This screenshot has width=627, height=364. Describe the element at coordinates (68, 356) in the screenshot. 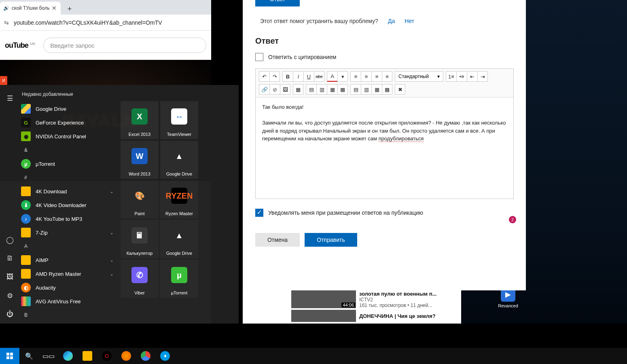

I see `taskbar-edge` at that location.